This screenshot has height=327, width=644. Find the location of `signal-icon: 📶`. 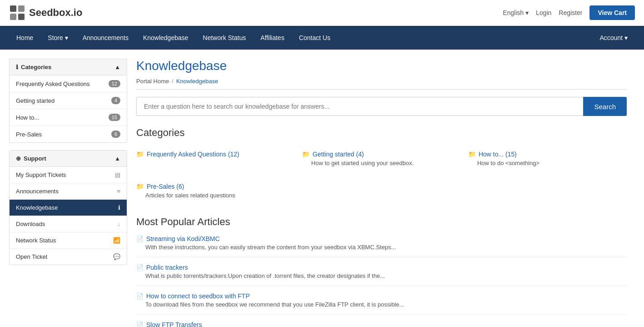

signal-icon: 📶 is located at coordinates (117, 240).